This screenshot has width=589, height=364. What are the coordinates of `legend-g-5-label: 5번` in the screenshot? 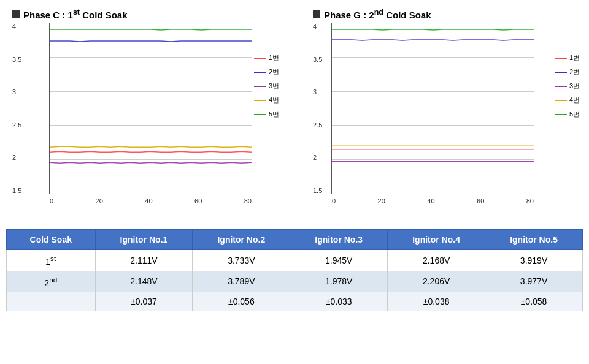 It's located at (574, 114).